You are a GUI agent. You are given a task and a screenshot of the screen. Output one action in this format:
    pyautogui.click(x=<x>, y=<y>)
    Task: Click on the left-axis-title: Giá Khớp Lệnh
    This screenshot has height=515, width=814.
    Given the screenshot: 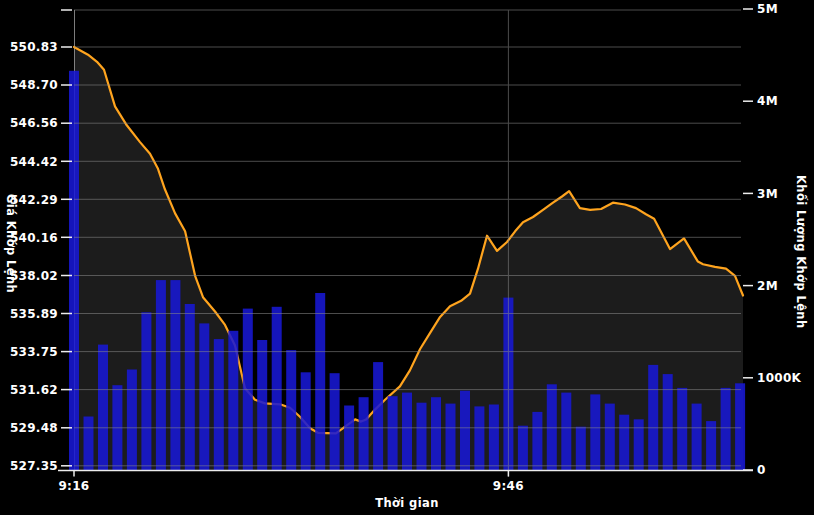 What is the action you would take?
    pyautogui.click(x=11, y=244)
    